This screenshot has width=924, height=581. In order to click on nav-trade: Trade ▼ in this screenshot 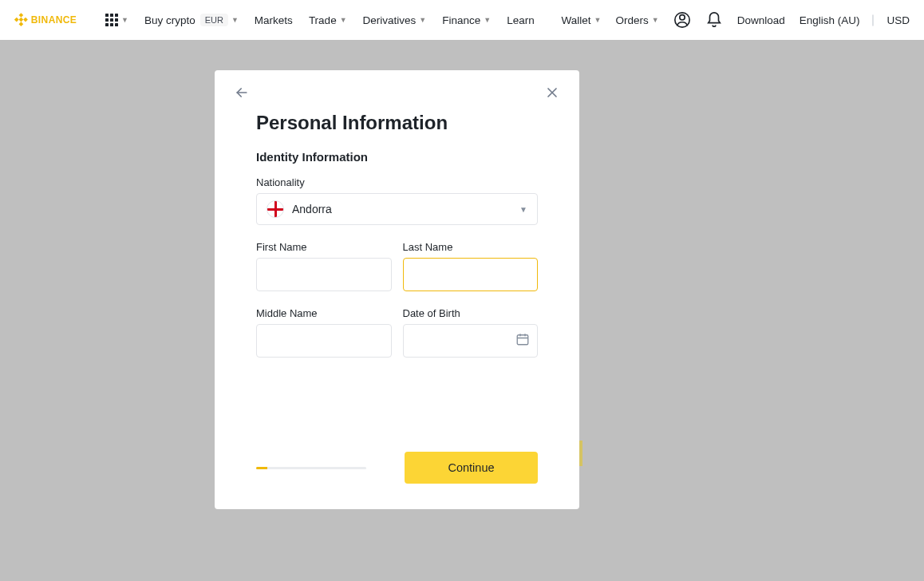, I will do `click(328, 21)`.